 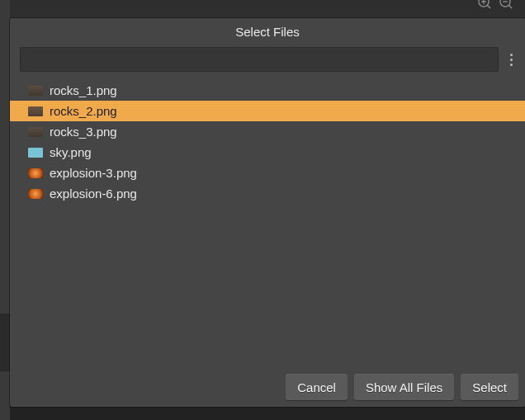 I want to click on zoom-icons, so click(x=495, y=5).